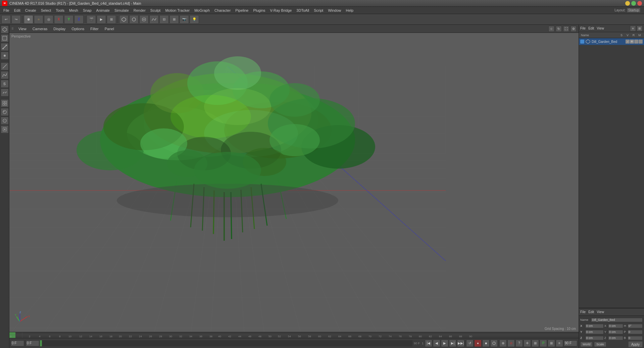 The image size is (644, 348). What do you see at coordinates (259, 10) in the screenshot?
I see `menu-plugins: Plugins` at bounding box center [259, 10].